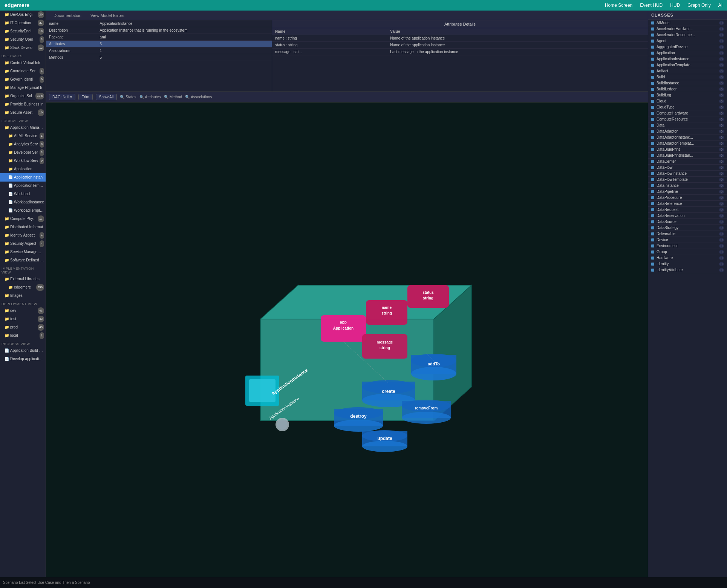  What do you see at coordinates (23, 186) in the screenshot?
I see `sidebar-item-applicationtemplat: 📄ApplicationTemplat` at bounding box center [23, 186].